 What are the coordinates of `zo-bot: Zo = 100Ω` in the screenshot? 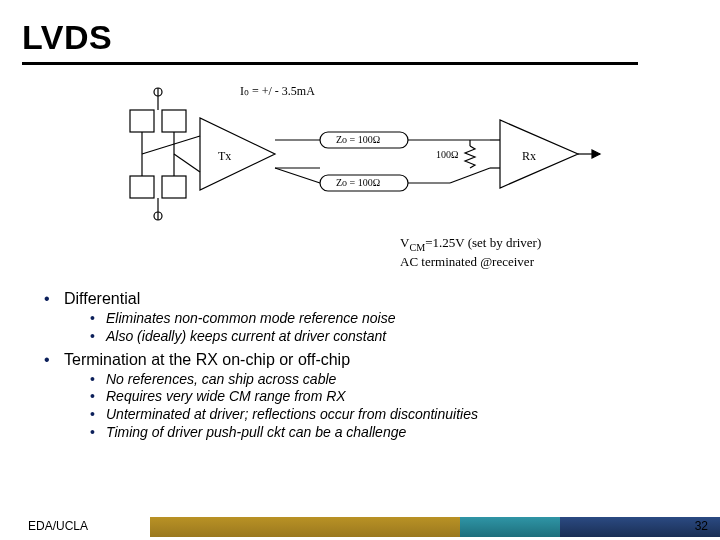 It's located at (358, 182).